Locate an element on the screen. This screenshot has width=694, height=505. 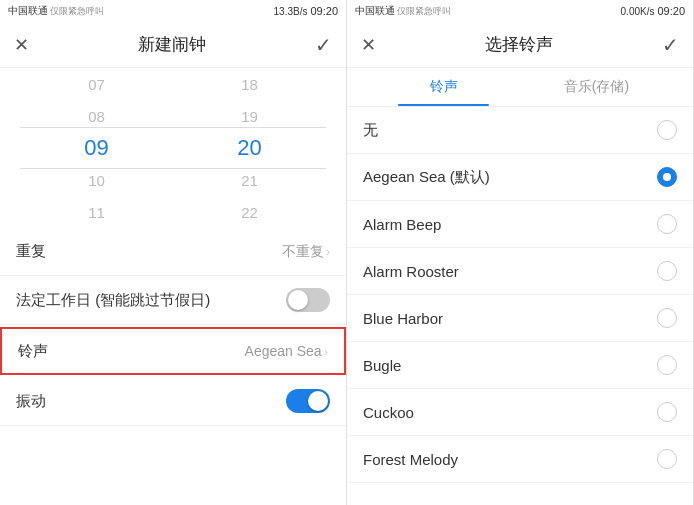
minute-picker-col: 18 19 20 21 22 is located at coordinates (250, 148).